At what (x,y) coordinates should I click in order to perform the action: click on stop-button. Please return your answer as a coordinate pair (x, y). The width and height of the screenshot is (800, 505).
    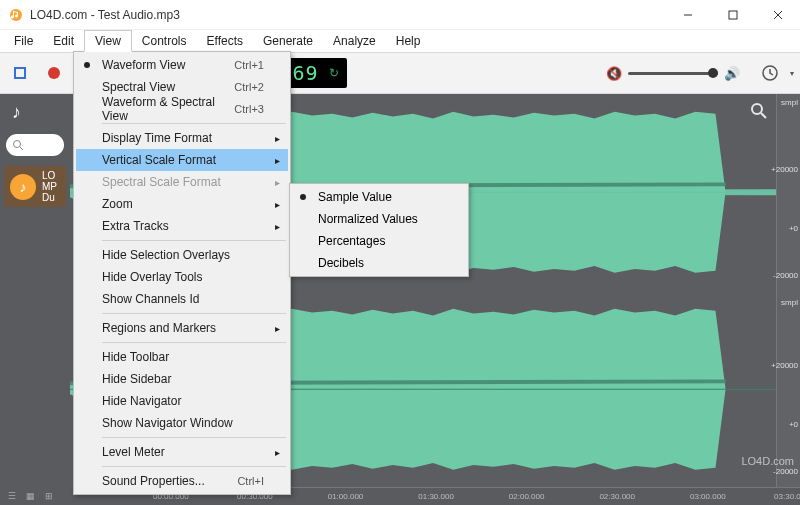
    Looking at the image, I should click on (20, 73).